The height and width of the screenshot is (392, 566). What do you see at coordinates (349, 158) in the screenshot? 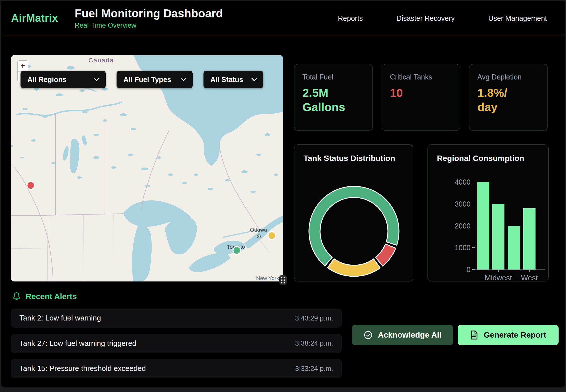
I see `chart-title: Tank Status Distribution` at bounding box center [349, 158].